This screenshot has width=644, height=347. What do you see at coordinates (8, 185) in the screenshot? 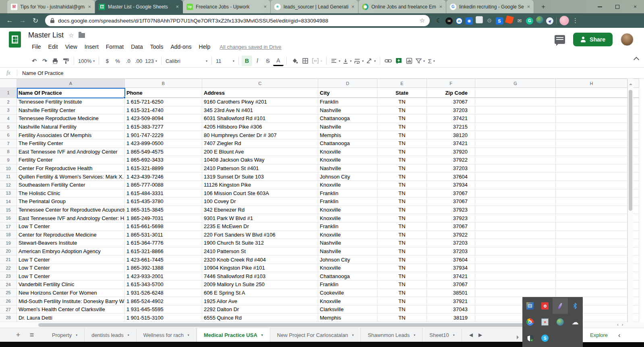
I see `row-number-12: 12` at bounding box center [8, 185].